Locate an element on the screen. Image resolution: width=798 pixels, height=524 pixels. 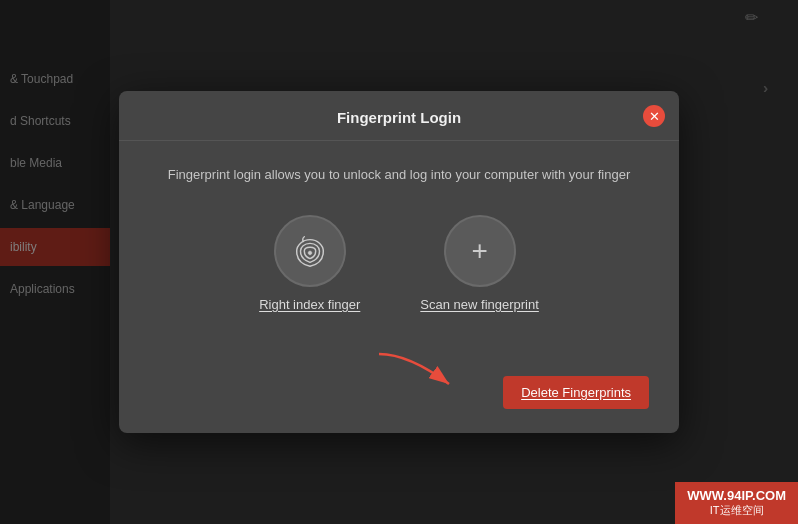
watermark-url: WWW.94IP.COM is located at coordinates (736, 496).